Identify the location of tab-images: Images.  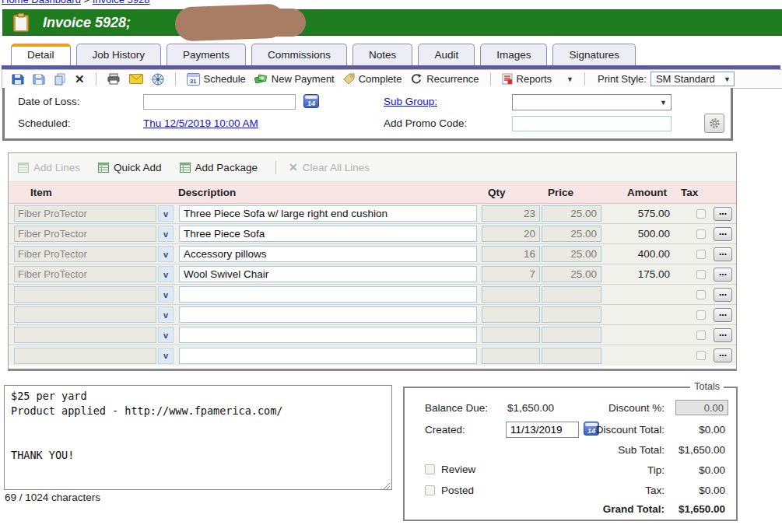
(514, 54).